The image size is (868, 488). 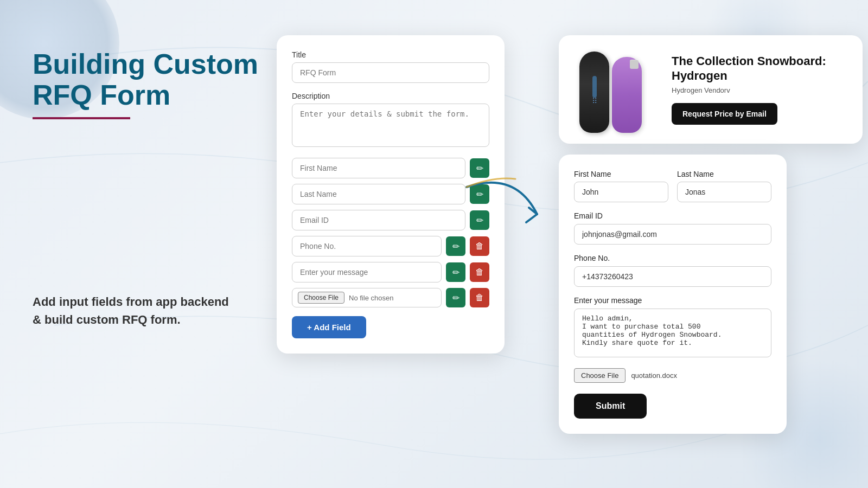 I want to click on product-title: The Collection Snowboard: Hydrogen, so click(x=760, y=68).